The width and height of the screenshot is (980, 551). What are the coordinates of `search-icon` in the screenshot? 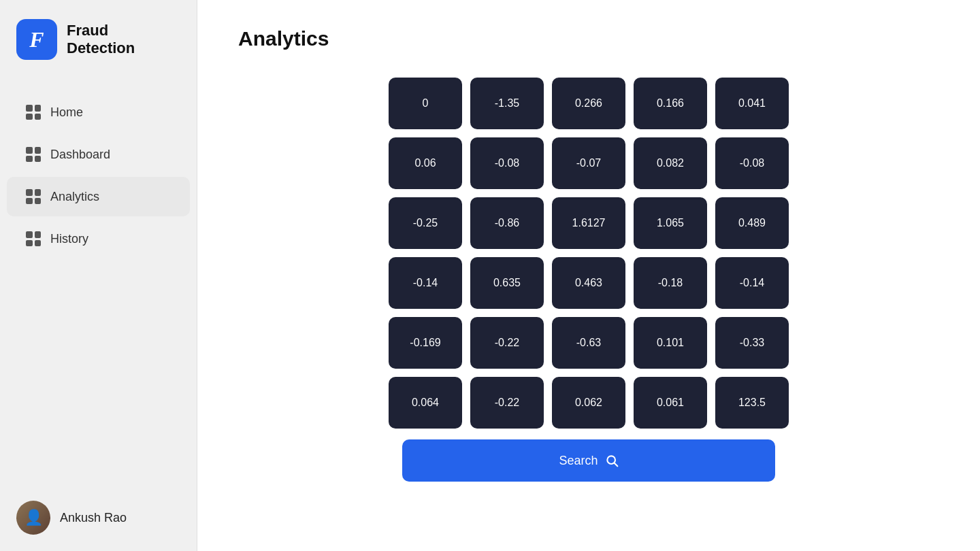 It's located at (612, 461).